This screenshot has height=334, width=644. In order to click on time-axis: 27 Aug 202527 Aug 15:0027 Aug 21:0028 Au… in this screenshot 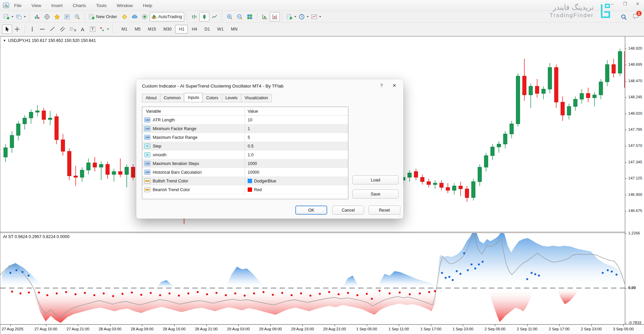, I will do `click(322, 329)`.